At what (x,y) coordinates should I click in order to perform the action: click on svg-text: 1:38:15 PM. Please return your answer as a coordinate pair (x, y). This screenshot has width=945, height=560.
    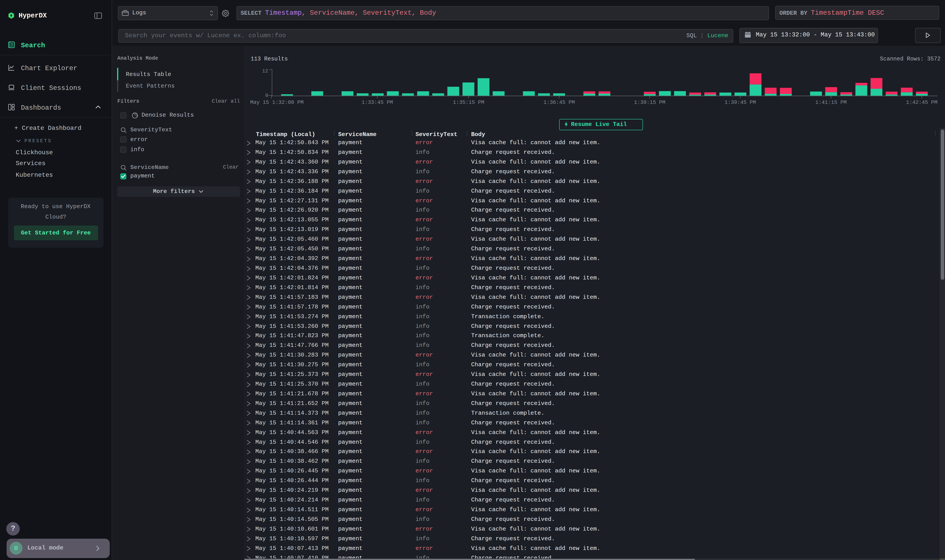
    Looking at the image, I should click on (649, 103).